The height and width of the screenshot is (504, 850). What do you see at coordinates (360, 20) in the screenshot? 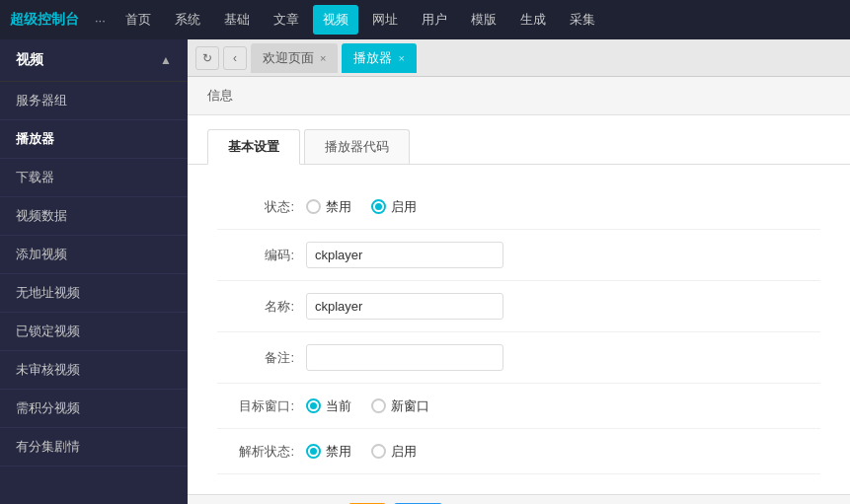
I see `nav-menu: 首页系统基础文章视频网址用户模版生成采集` at bounding box center [360, 20].